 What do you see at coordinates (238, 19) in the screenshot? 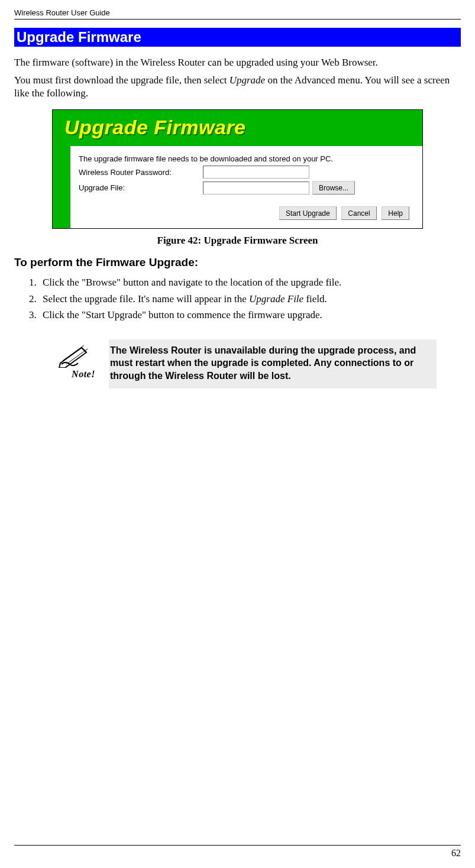
I see `header-rule` at bounding box center [238, 19].